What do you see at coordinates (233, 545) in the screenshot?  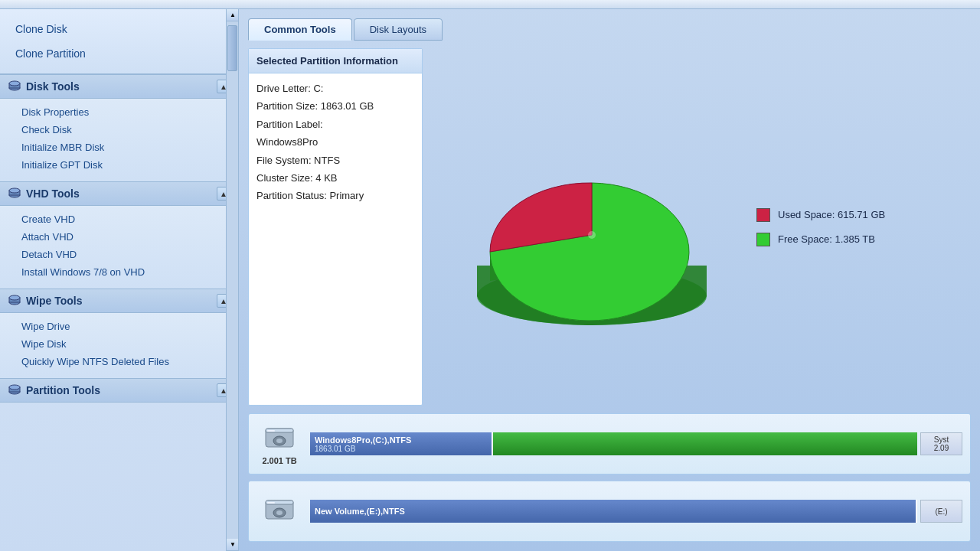 I see `scrollbar-down-arrow: ▼` at bounding box center [233, 545].